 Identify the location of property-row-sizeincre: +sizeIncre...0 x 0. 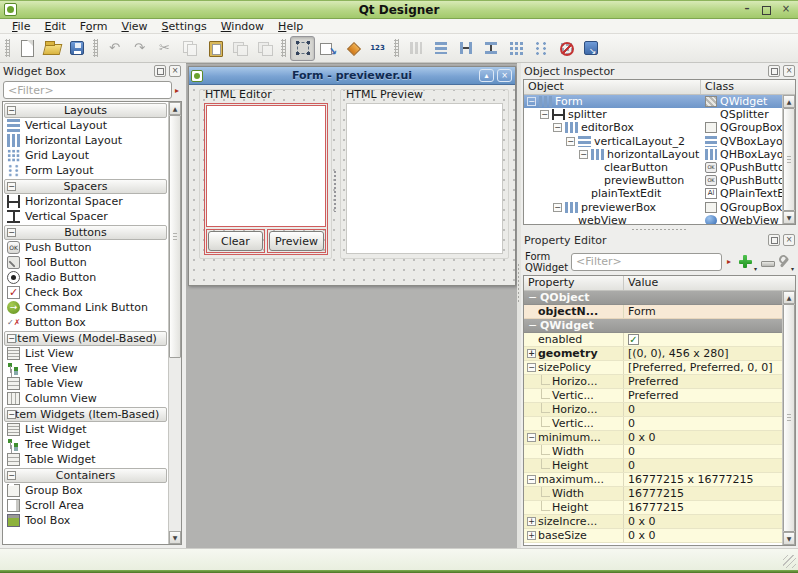
(653, 522).